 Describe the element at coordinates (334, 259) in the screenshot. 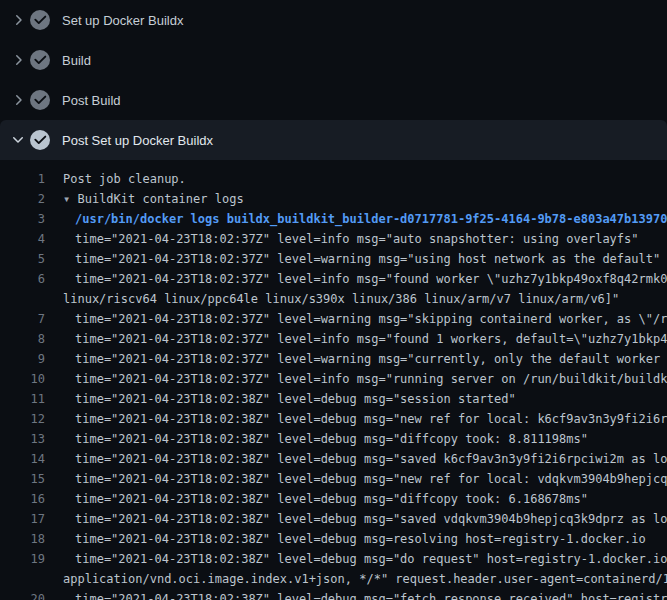

I see `log-line: 5 time="2021-04-23T18:02:37Z" level=warn…` at that location.